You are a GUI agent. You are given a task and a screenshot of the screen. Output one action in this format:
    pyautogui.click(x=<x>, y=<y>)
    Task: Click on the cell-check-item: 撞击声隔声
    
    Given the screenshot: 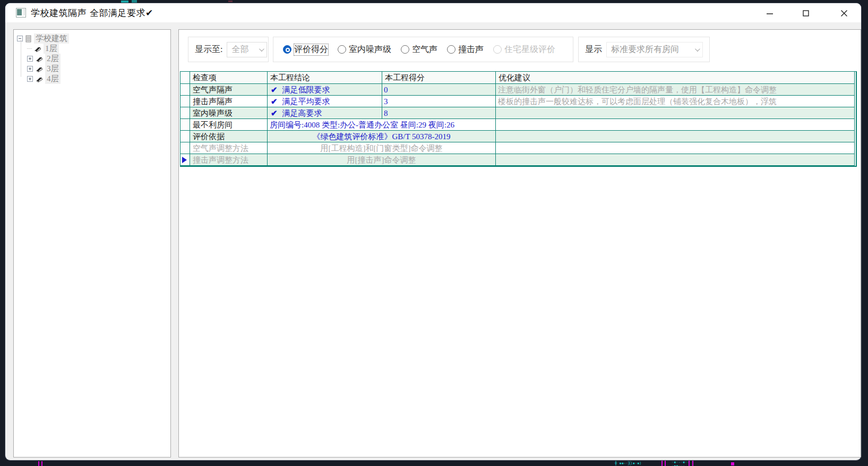 What is the action you would take?
    pyautogui.click(x=229, y=101)
    